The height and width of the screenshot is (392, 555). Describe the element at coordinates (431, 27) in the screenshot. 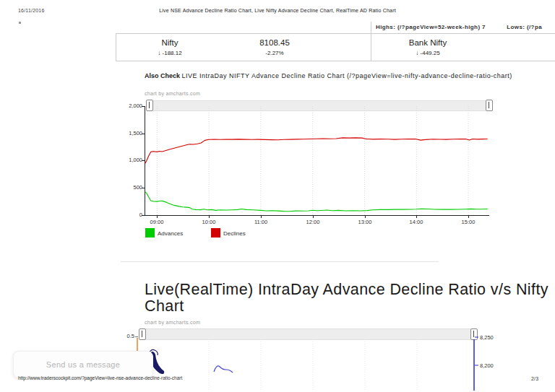

I see `highs-link: Highs: (/?pageView=52-week-high) 7` at that location.